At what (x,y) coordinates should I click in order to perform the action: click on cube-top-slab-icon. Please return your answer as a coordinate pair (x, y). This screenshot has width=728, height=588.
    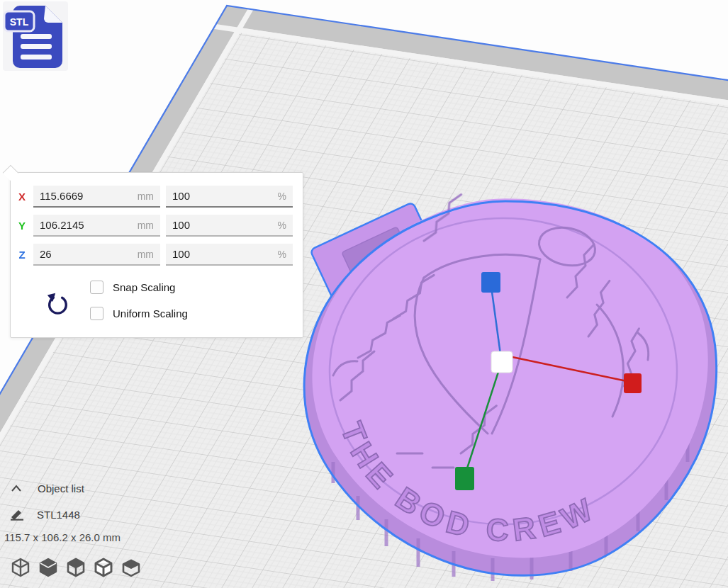
    Looking at the image, I should click on (131, 567).